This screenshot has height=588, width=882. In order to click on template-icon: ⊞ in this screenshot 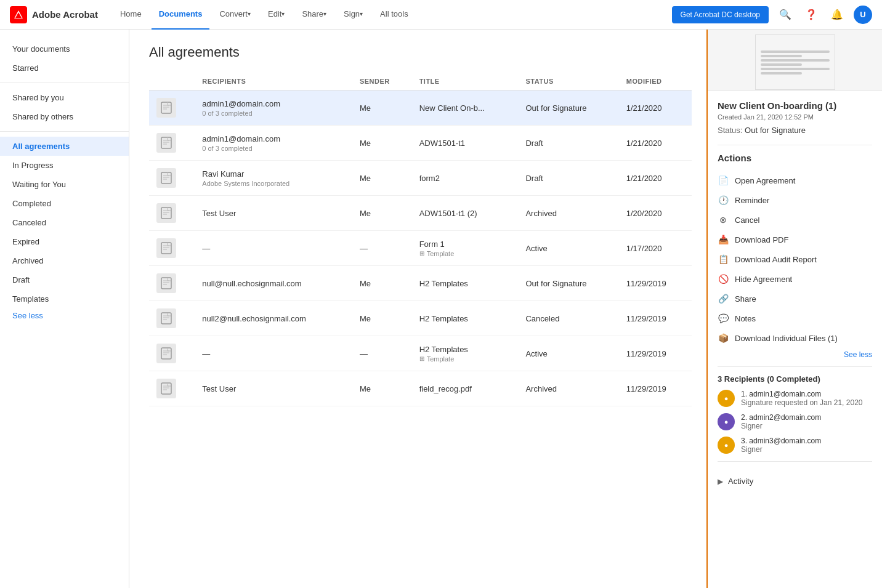, I will do `click(422, 358)`.